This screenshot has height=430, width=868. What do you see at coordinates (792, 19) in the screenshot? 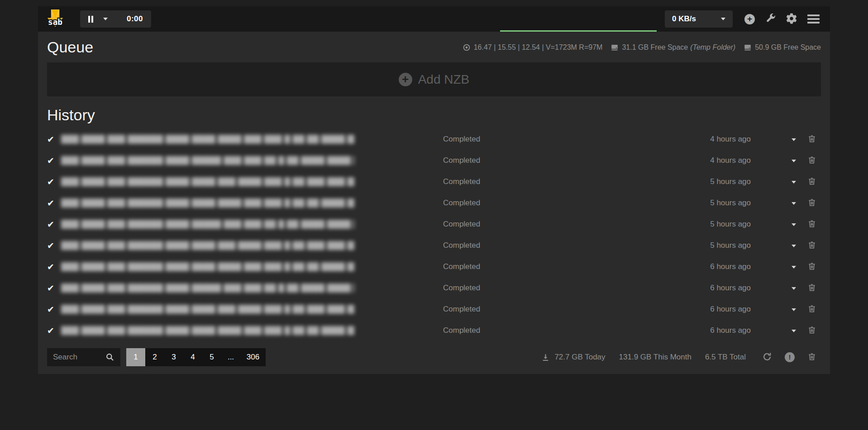
I see `settings-gear-button` at bounding box center [792, 19].